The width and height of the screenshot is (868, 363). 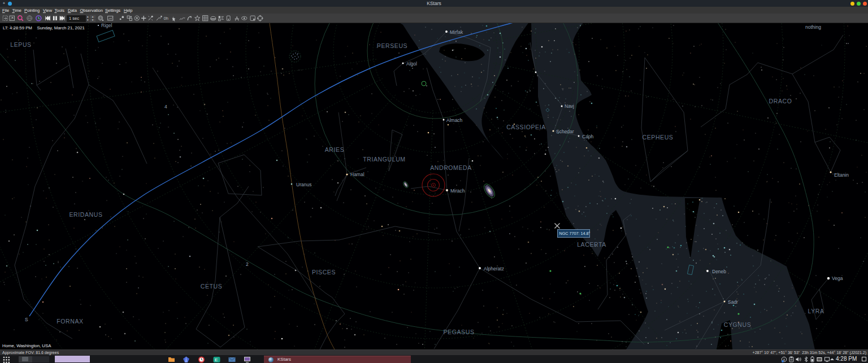 I want to click on svg-text: CASSIOPEIA, so click(x=526, y=127).